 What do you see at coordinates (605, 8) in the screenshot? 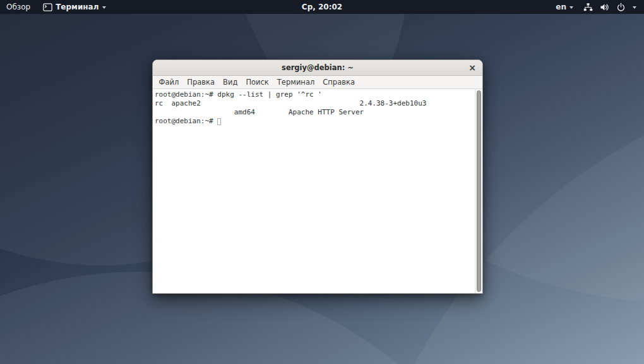
I see `volume-icon` at bounding box center [605, 8].